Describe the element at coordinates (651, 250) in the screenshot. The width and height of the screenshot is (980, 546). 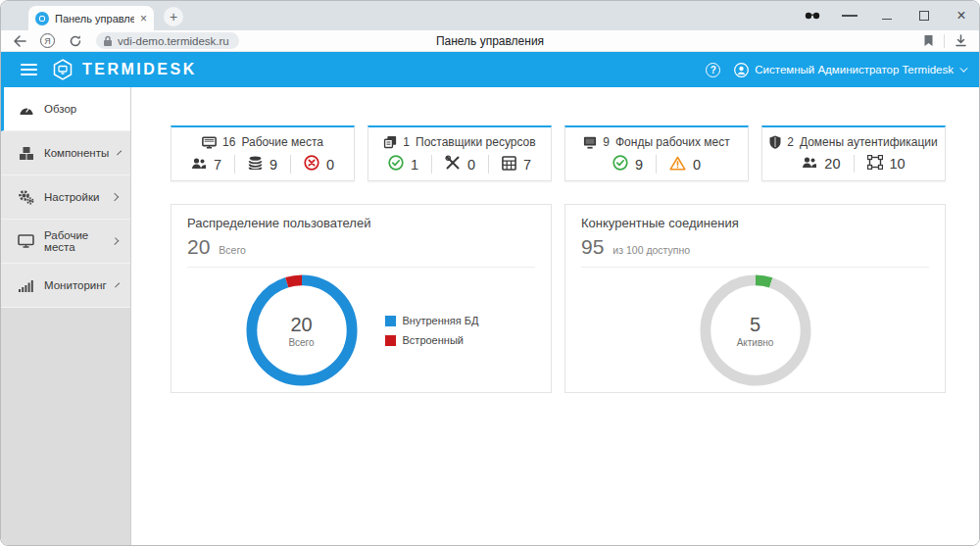
I see `summary-label: из 100 доступно` at that location.